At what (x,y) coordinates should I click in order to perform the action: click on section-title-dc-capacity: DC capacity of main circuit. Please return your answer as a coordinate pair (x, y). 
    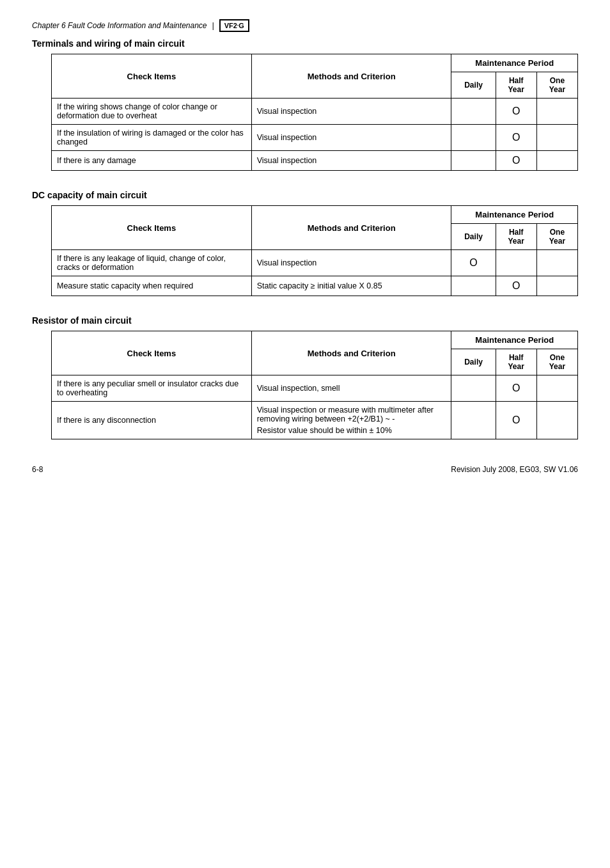
    Looking at the image, I should click on (305, 195).